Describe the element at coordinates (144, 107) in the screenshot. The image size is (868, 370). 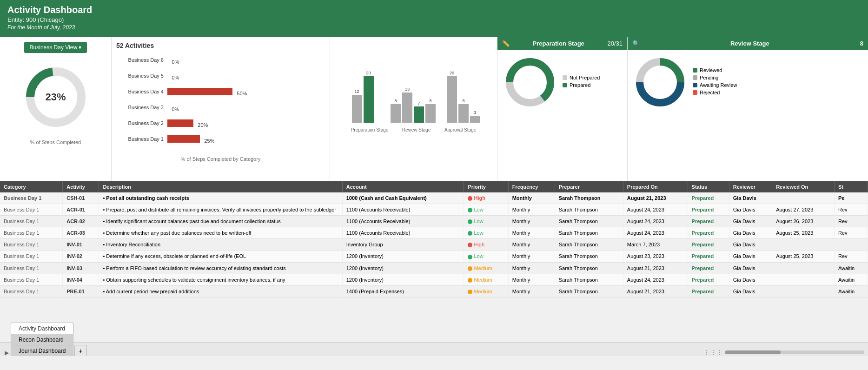
I see `bar-label: Business Day 3` at that location.